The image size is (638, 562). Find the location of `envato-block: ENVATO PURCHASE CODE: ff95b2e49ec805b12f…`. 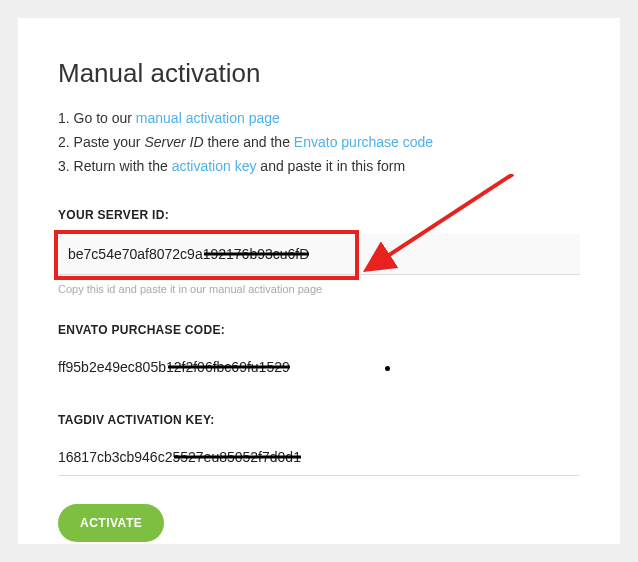

envato-block: ENVATO PURCHASE CODE: ff95b2e49ec805b12f… is located at coordinates (319, 354).